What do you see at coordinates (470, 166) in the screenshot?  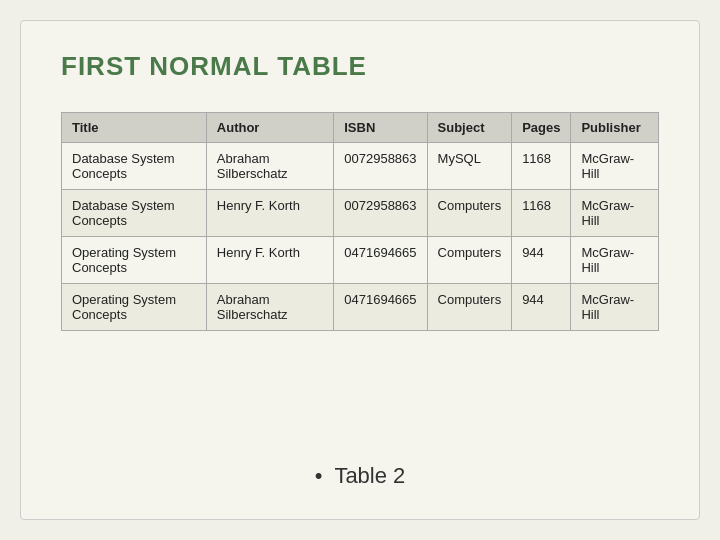 I see `cell-subject: MySQL` at bounding box center [470, 166].